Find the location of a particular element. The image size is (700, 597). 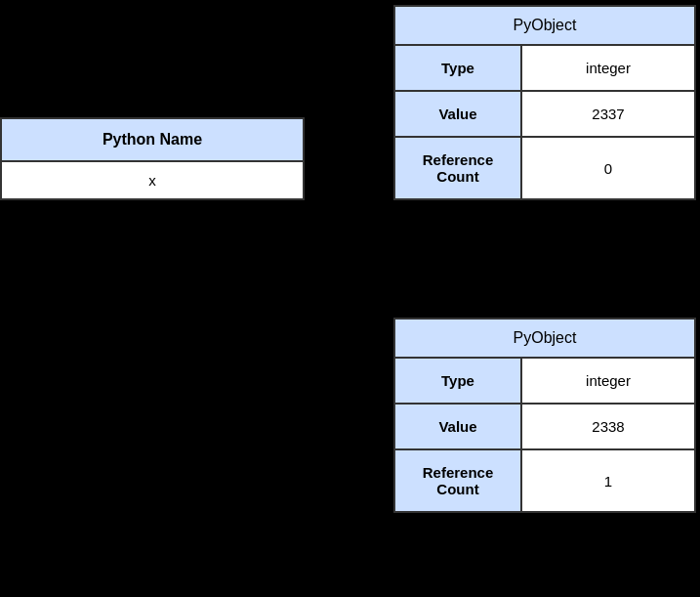

pyobject-table-2: PyObject Type integer Value 2338 Referen… is located at coordinates (545, 415).